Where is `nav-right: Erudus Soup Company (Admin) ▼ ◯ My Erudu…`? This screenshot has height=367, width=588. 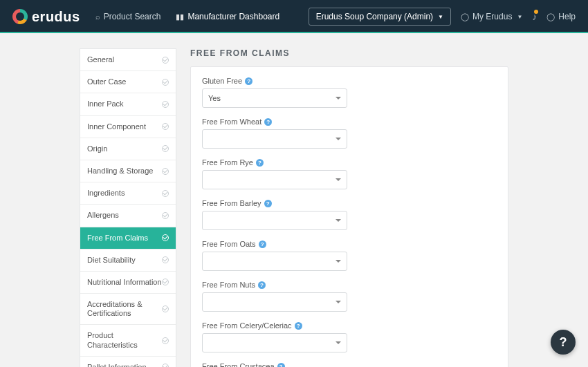
nav-right: Erudus Soup Company (Admin) ▼ ◯ My Erudu… is located at coordinates (442, 17).